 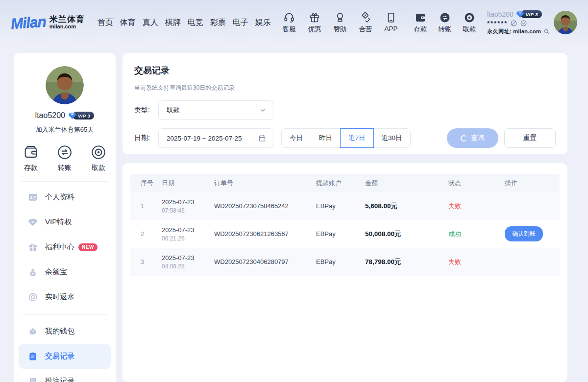 What do you see at coordinates (289, 18) in the screenshot?
I see `headset-icon` at bounding box center [289, 18].